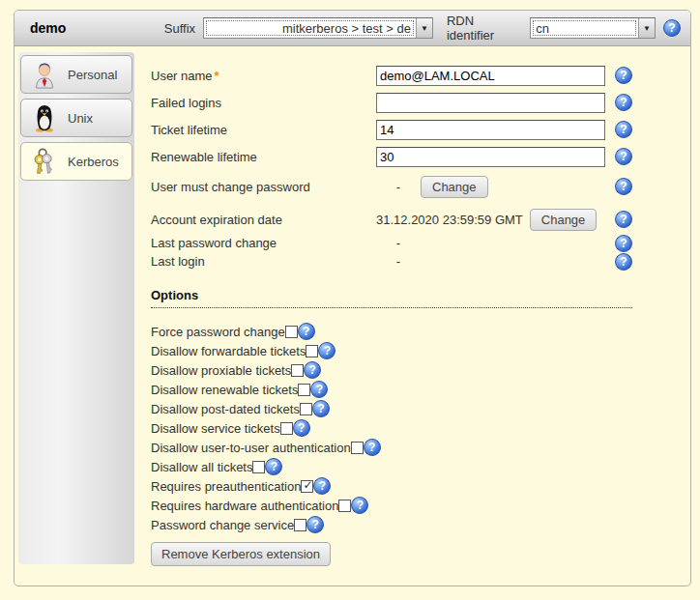 The width and height of the screenshot is (700, 600). I want to click on rdn-select-value: cn, so click(584, 28).